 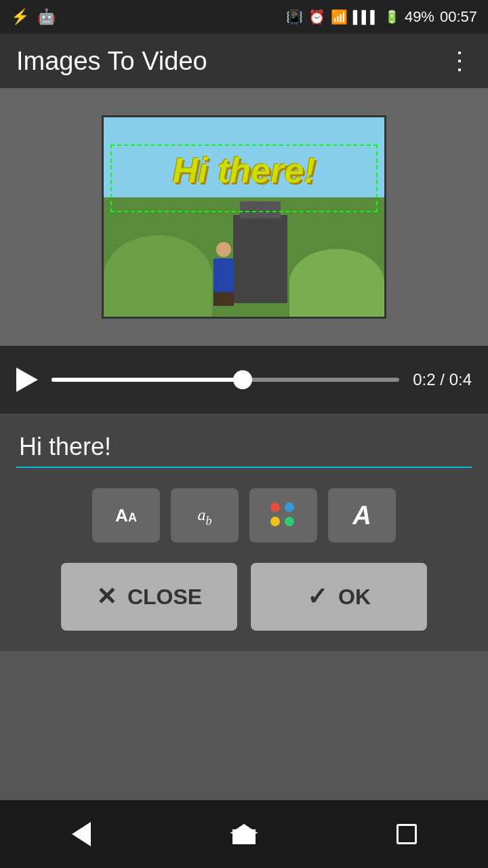 What do you see at coordinates (147, 380) in the screenshot?
I see `progress-fill` at bounding box center [147, 380].